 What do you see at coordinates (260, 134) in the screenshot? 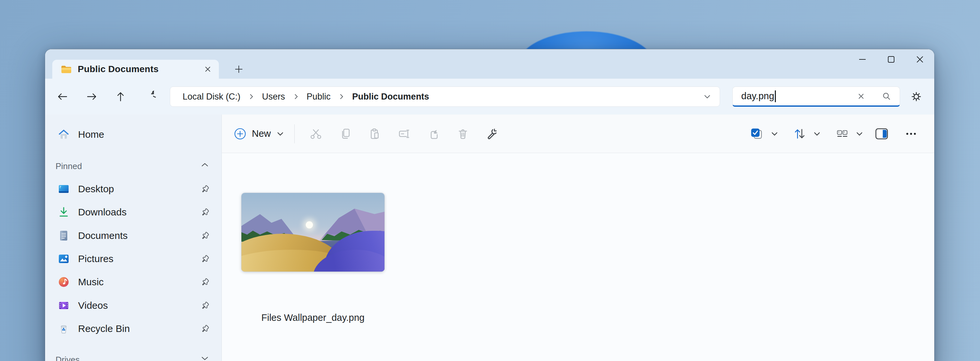
I see `new-button: New` at bounding box center [260, 134].